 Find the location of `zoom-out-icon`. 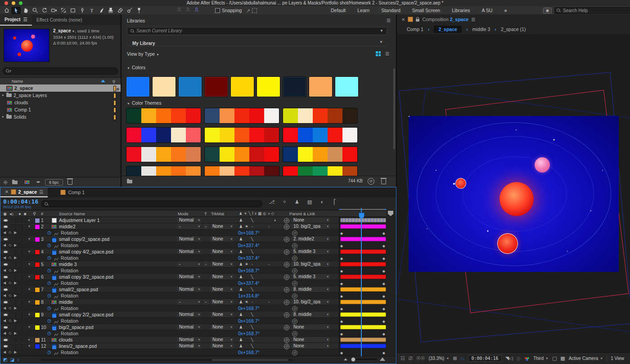

zoom-out-icon is located at coordinates (346, 360).